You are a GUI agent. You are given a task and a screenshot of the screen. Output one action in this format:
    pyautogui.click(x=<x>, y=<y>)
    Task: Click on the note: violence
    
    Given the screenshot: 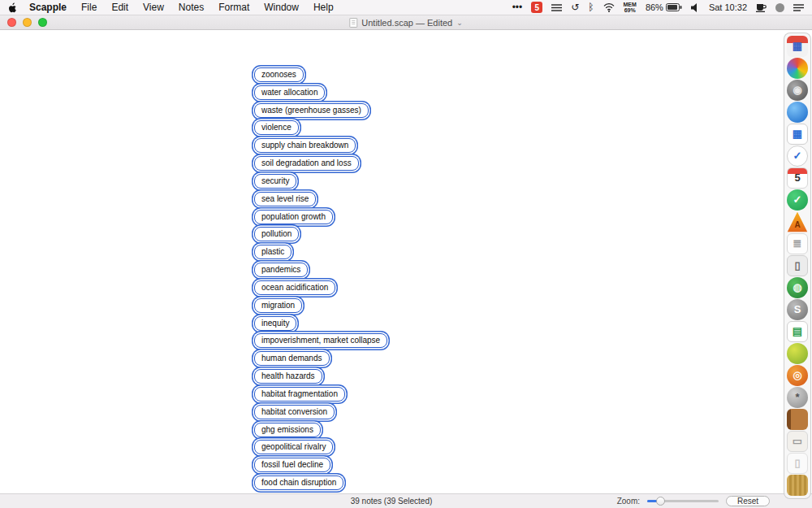 What is the action you would take?
    pyautogui.click(x=276, y=128)
    